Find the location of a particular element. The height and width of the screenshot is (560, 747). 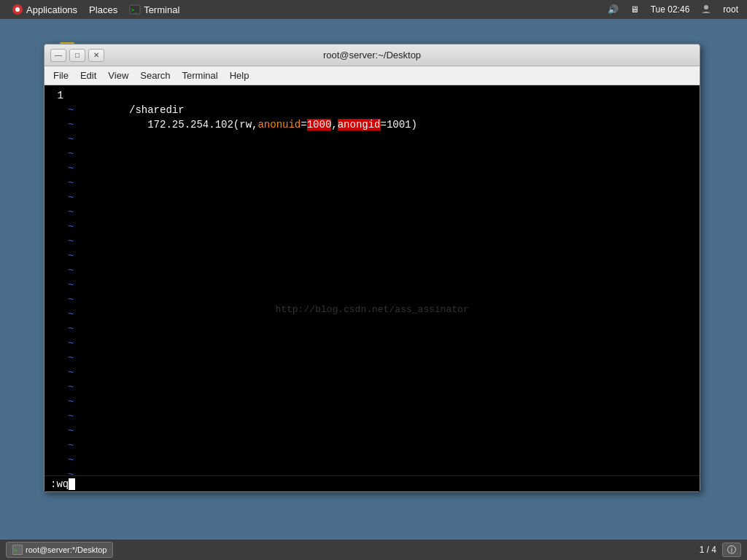

volume-icon: 🔊 is located at coordinates (613, 9).